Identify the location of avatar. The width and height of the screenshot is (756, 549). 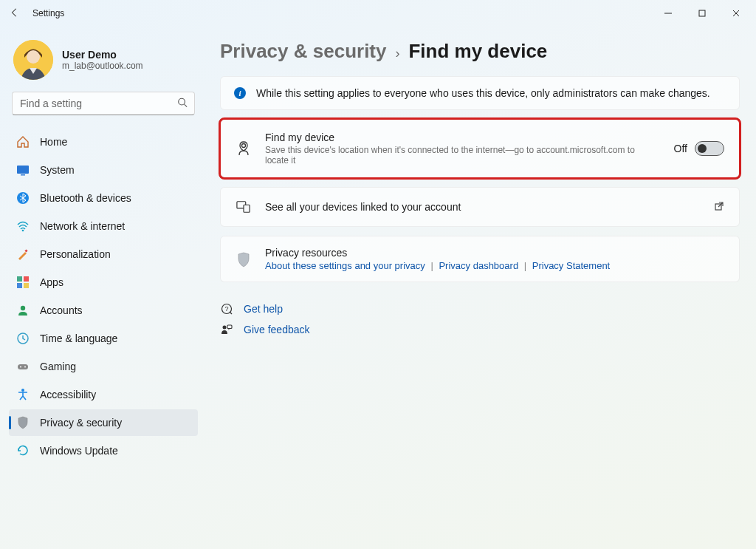
(33, 60).